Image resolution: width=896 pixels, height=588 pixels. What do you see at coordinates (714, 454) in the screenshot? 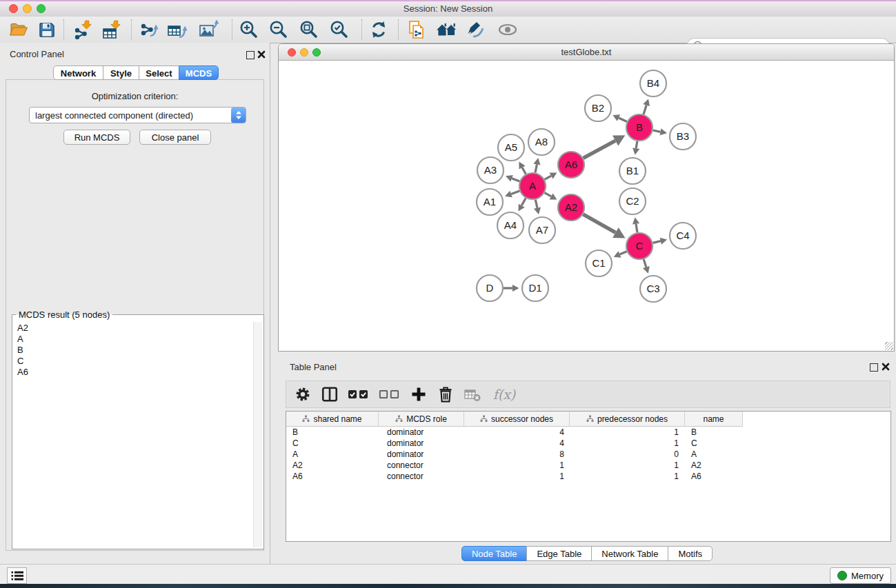
I see `cell-name: A` at bounding box center [714, 454].